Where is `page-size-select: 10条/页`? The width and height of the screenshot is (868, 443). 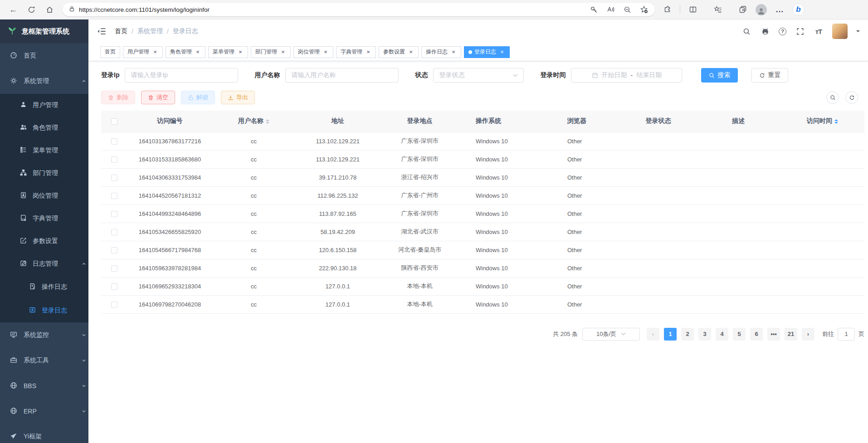
page-size-select: 10条/页 is located at coordinates (611, 334).